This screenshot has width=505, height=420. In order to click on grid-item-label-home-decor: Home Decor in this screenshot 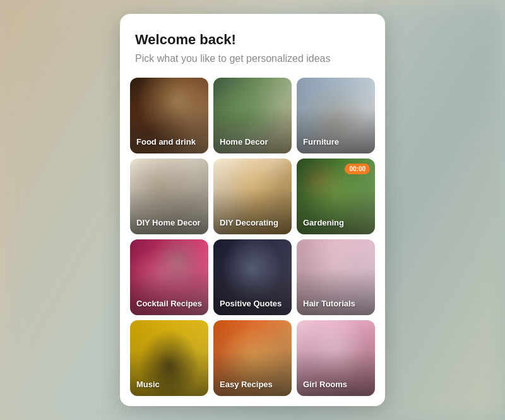, I will do `click(244, 142)`.